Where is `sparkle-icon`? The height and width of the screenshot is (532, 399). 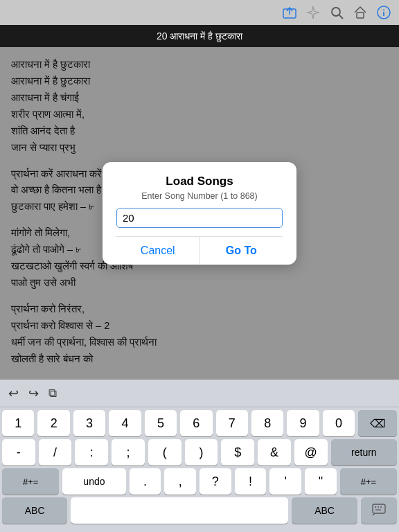
sparkle-icon is located at coordinates (313, 12).